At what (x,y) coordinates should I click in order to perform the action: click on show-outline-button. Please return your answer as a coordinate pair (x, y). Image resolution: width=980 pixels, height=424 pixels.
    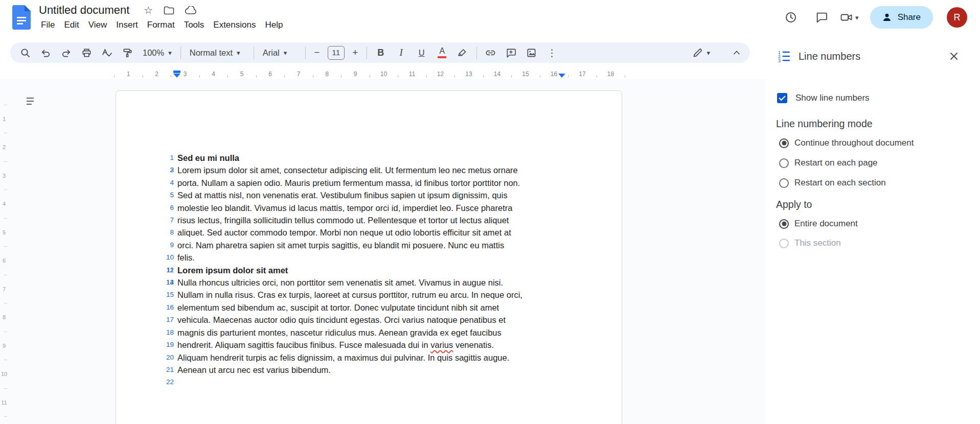
    Looking at the image, I should click on (31, 101).